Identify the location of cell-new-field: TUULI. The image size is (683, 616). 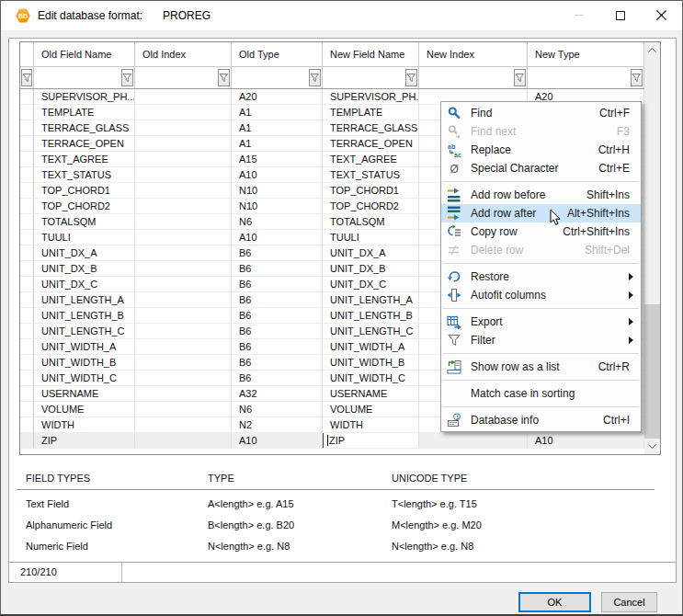
(371, 237).